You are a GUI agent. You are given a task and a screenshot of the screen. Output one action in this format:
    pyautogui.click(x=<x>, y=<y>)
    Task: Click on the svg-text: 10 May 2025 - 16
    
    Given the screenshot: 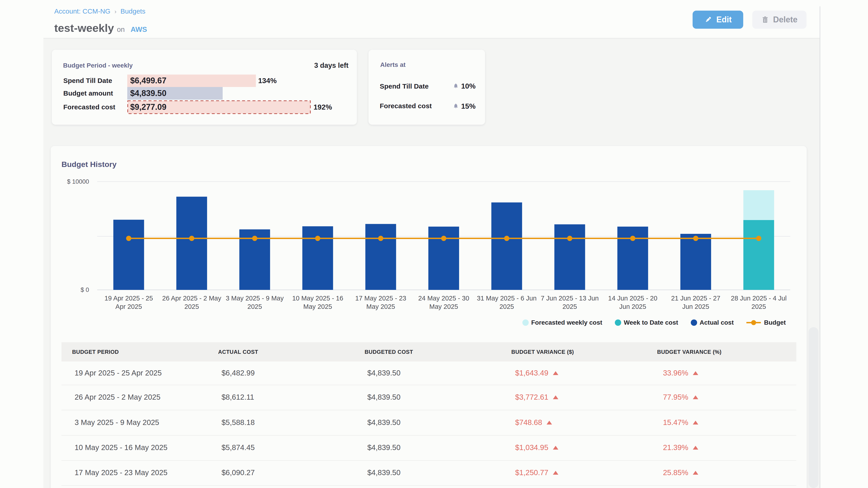 What is the action you would take?
    pyautogui.click(x=318, y=298)
    